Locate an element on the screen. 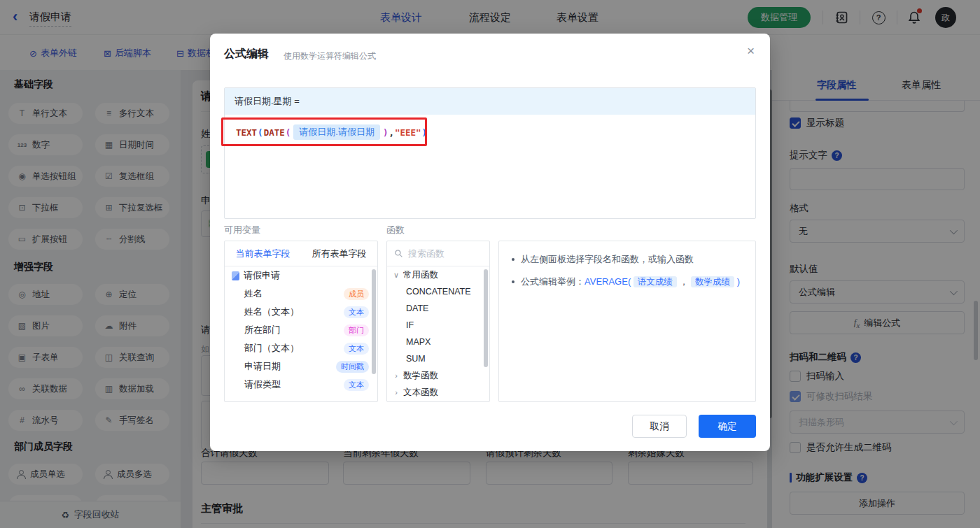 The width and height of the screenshot is (980, 528). function-search: 搜索函数 is located at coordinates (438, 254).